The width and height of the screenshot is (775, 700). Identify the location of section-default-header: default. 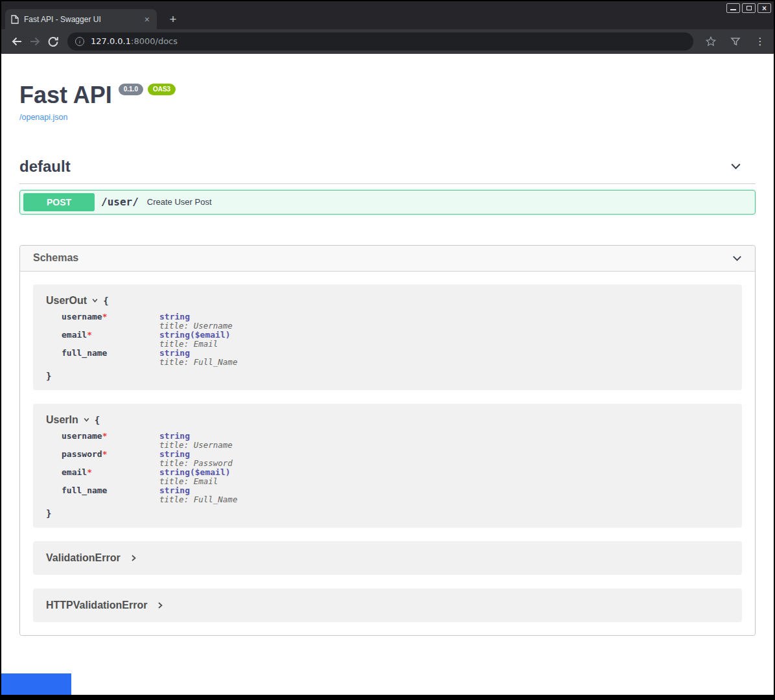
(388, 171).